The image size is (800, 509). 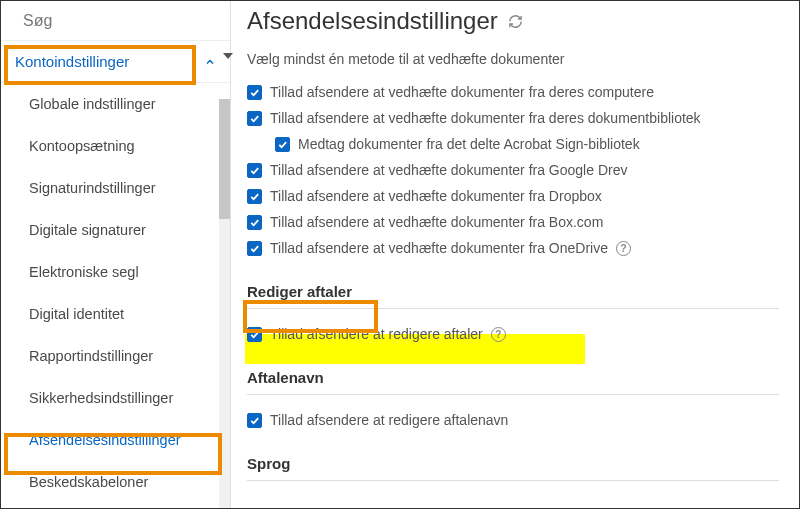 I want to click on option-attach-computer: Tillad afsendere at vedhæfte dokumenter …, so click(x=513, y=92).